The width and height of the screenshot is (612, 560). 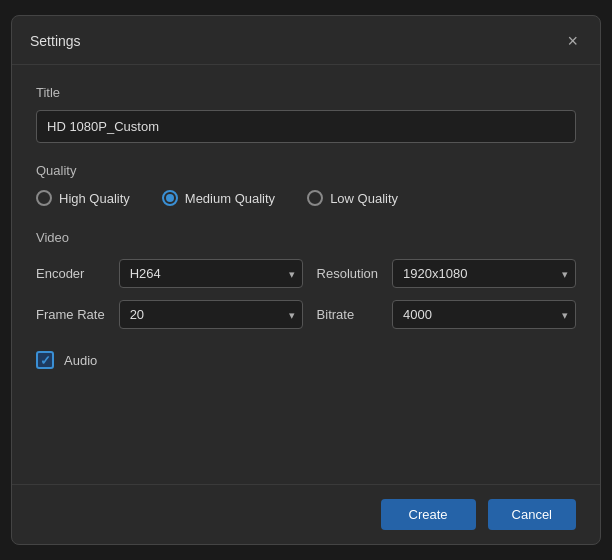 I want to click on audio-label: Audio, so click(x=80, y=360).